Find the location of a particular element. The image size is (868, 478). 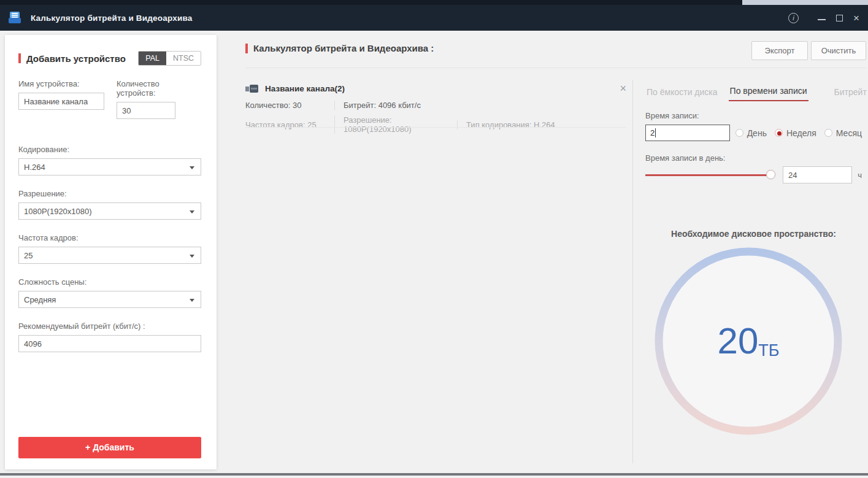

minimize-icon is located at coordinates (822, 20).